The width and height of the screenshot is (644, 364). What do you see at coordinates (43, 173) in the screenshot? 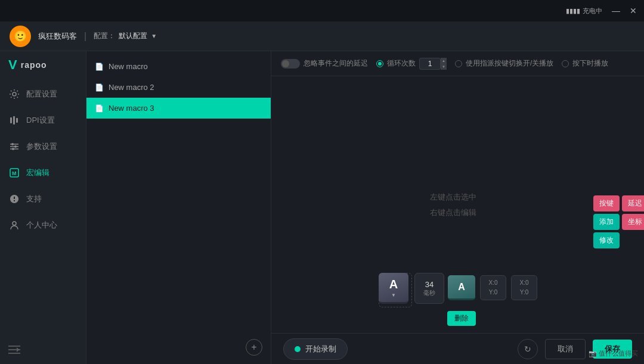
I see `sidebar-item-macro: M 宏编辑` at bounding box center [43, 173].